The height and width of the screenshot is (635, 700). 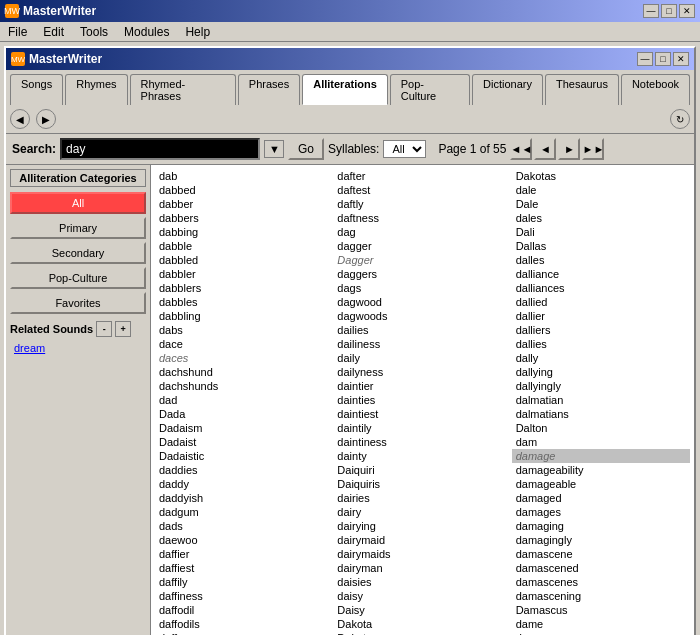 I want to click on list-item: daggers, so click(x=422, y=274).